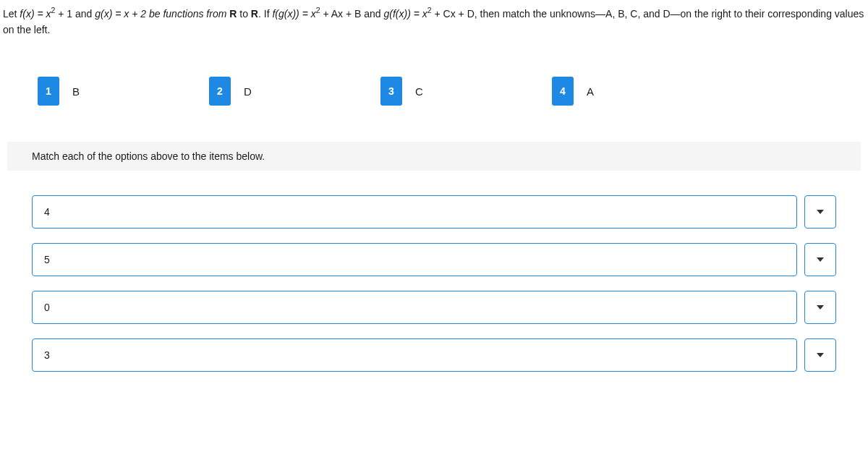  What do you see at coordinates (590, 91) in the screenshot?
I see `option-letter-4: A` at bounding box center [590, 91].